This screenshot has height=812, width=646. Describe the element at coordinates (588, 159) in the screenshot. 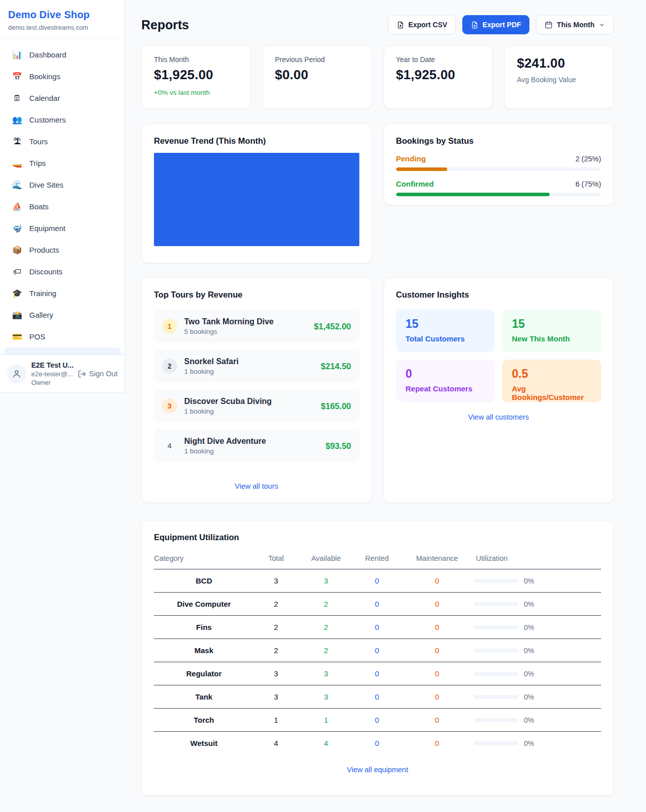

I see `status-value: 2 (25%)` at that location.